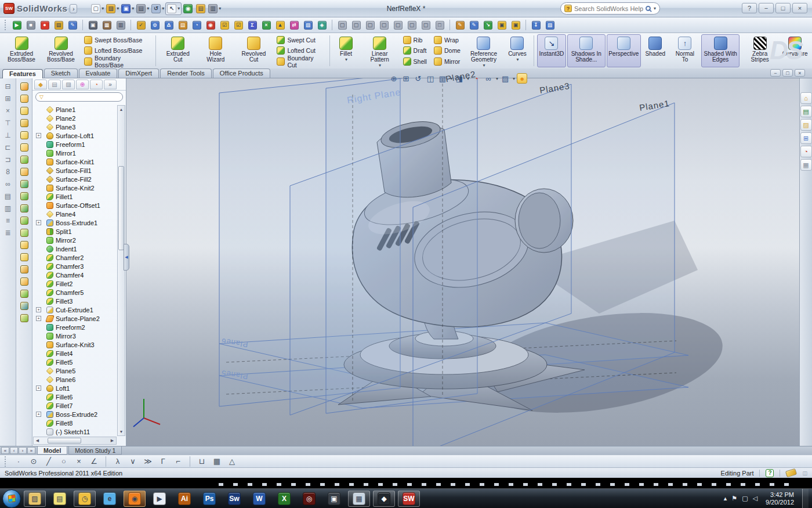 The height and width of the screenshot is (508, 812). Describe the element at coordinates (38, 415) in the screenshot. I see `expand-icon: +` at that location.